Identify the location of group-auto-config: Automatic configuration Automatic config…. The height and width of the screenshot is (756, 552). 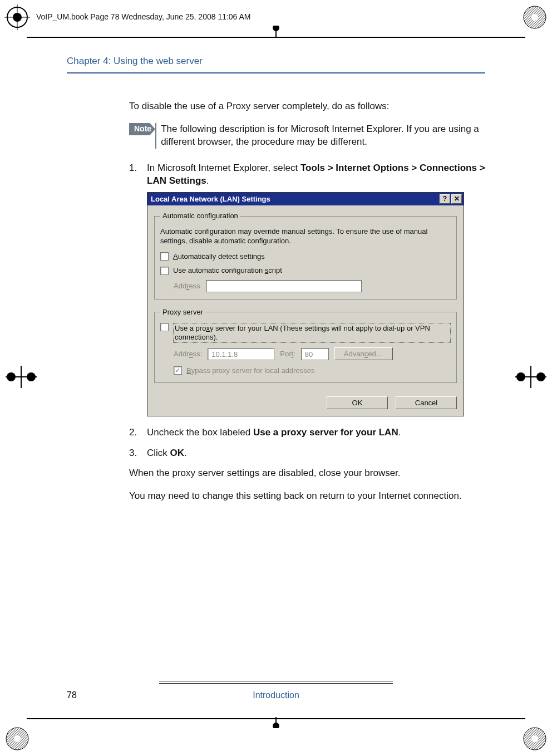
(305, 255).